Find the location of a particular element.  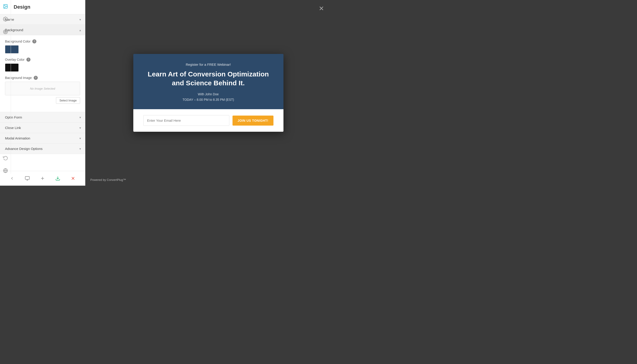

modal-bottom-section: JOIN US TONIGHT! is located at coordinates (208, 120).